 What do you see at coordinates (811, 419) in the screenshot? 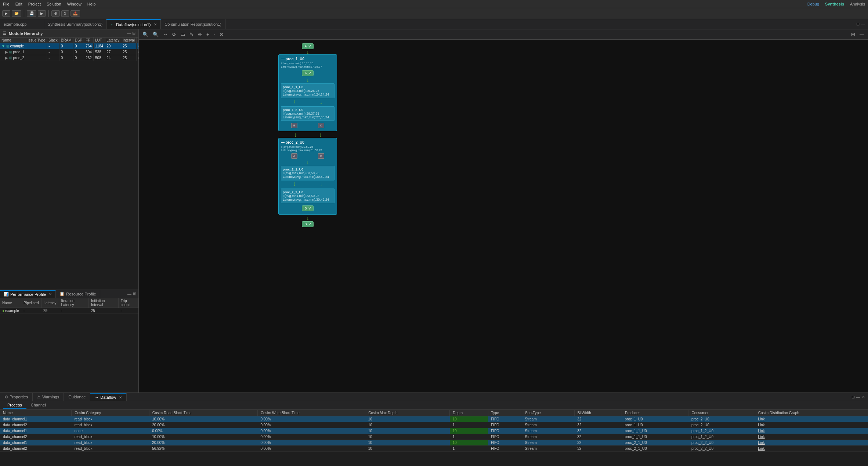
I see `row1-graph: Link` at bounding box center [811, 419].